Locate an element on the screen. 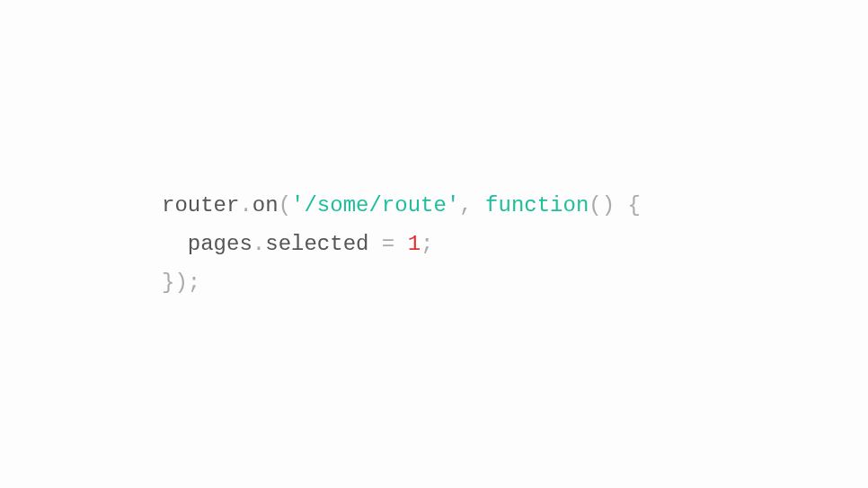 The width and height of the screenshot is (868, 488). token-selected: selected is located at coordinates (316, 244).